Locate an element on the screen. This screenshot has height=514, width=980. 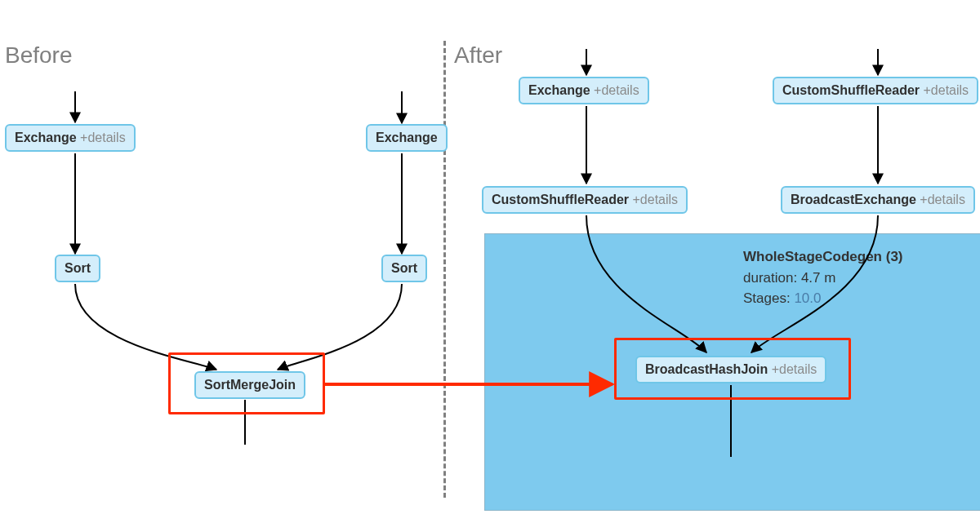
node-csr-top: CustomShuffleReader +details is located at coordinates (875, 91).